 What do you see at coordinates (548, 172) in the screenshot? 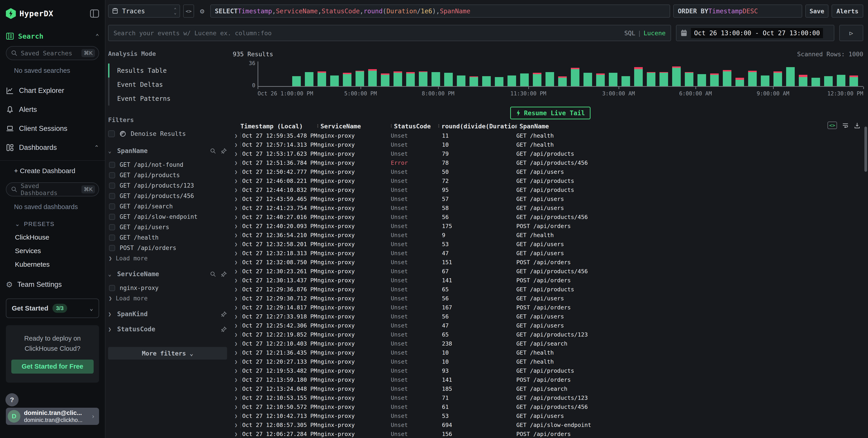
I see `table-row: ❯Oct 27 12:50:42.777 PMnginx-proxyUnset5…` at bounding box center [548, 172].